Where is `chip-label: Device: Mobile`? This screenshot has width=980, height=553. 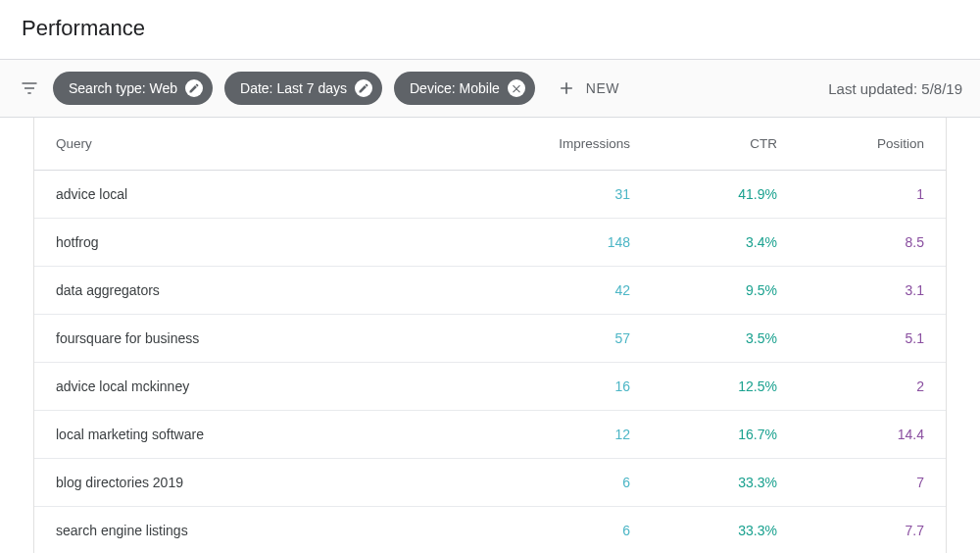
chip-label: Device: Mobile is located at coordinates (455, 88).